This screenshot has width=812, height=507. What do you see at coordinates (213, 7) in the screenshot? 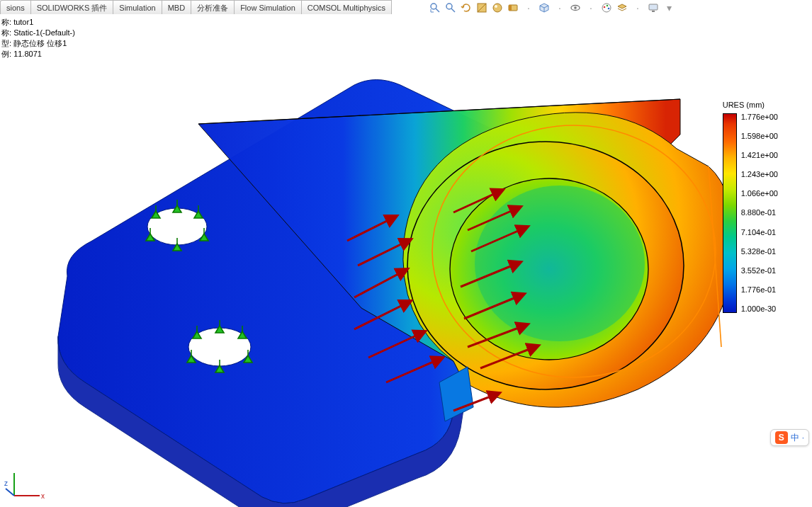
I see `tab-analysis-prep: 分析准备` at bounding box center [213, 7].